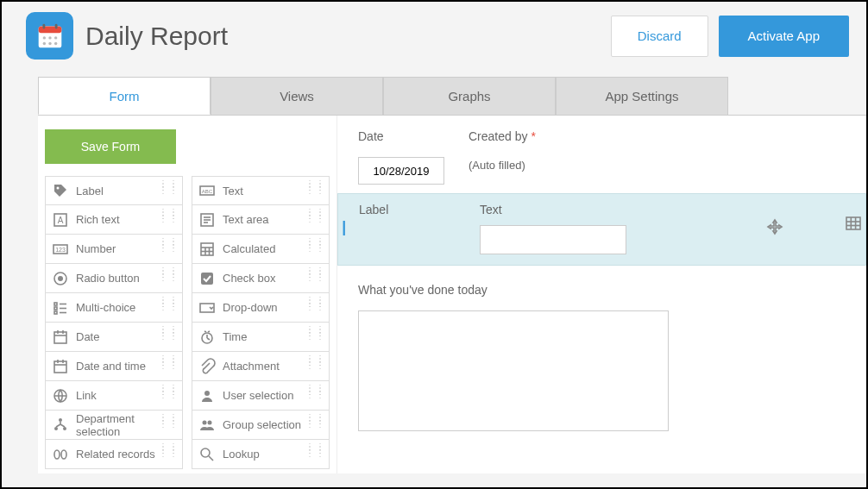  I want to click on field-label: Group selection, so click(262, 424).